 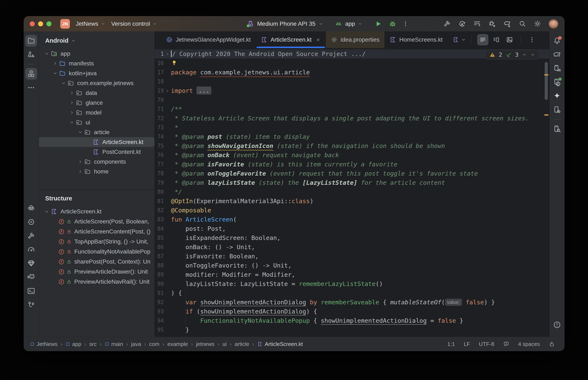 I want to click on tab-homescreens-kt: HomeScreens.kt, so click(x=416, y=40).